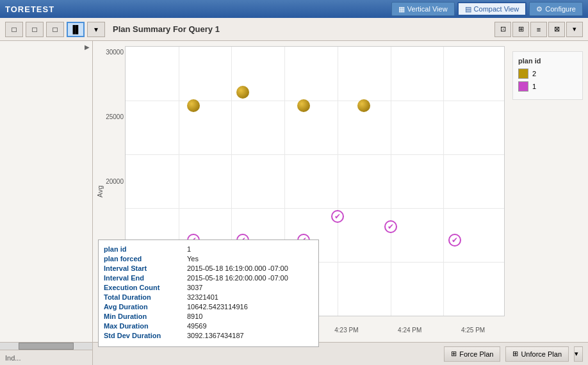 This screenshot has height=365, width=588. Describe the element at coordinates (539, 29) in the screenshot. I see `zoom-cols-btn: ≡` at that location.